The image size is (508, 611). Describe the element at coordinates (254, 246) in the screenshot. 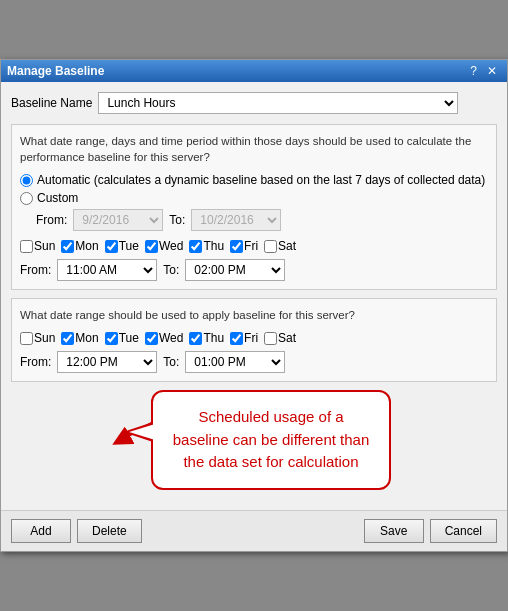

I see `section1-days-row: Sun Mon Tue Wed Thu` at that location.